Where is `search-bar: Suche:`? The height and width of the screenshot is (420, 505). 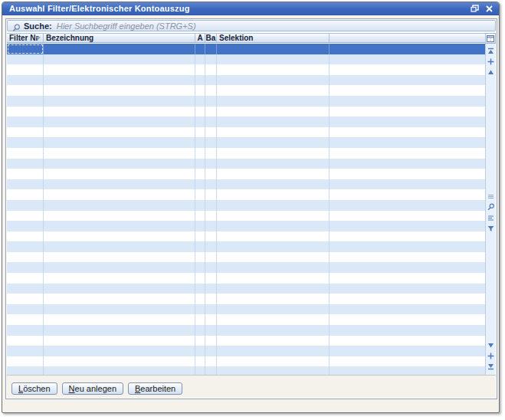
search-bar: Suche: is located at coordinates (251, 26).